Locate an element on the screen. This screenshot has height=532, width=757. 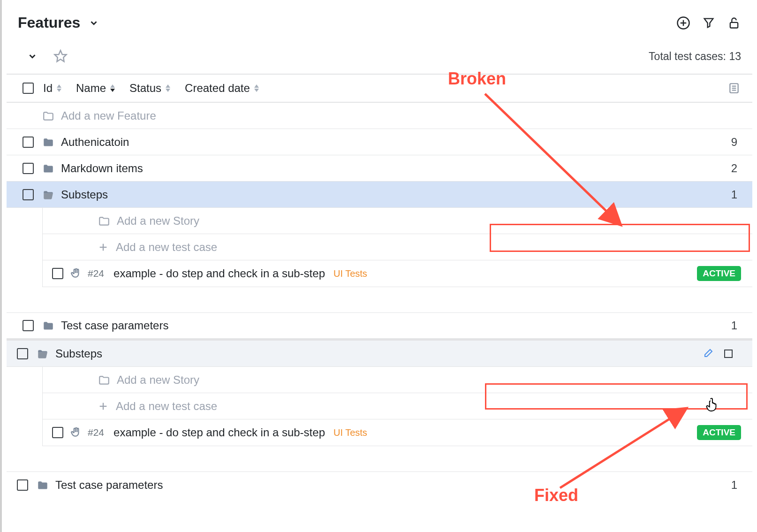
edit-icon is located at coordinates (708, 354).